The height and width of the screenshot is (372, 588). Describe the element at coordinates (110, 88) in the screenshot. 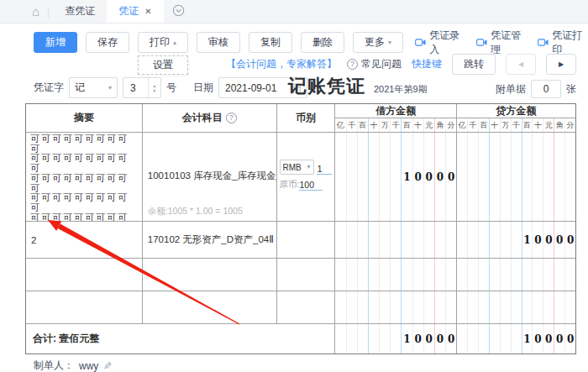

I see `chevron-down-icon: ▾` at that location.